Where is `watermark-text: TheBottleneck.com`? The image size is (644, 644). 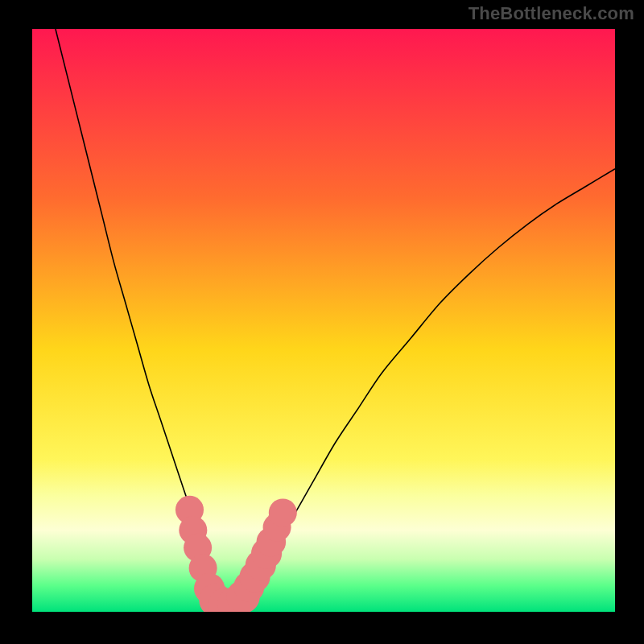
watermark-text: TheBottleneck.com is located at coordinates (551, 14).